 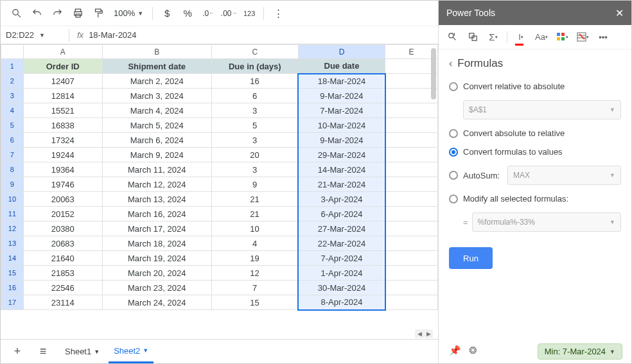 What do you see at coordinates (157, 273) in the screenshot?
I see `cell: March 20, 2024` at bounding box center [157, 273].